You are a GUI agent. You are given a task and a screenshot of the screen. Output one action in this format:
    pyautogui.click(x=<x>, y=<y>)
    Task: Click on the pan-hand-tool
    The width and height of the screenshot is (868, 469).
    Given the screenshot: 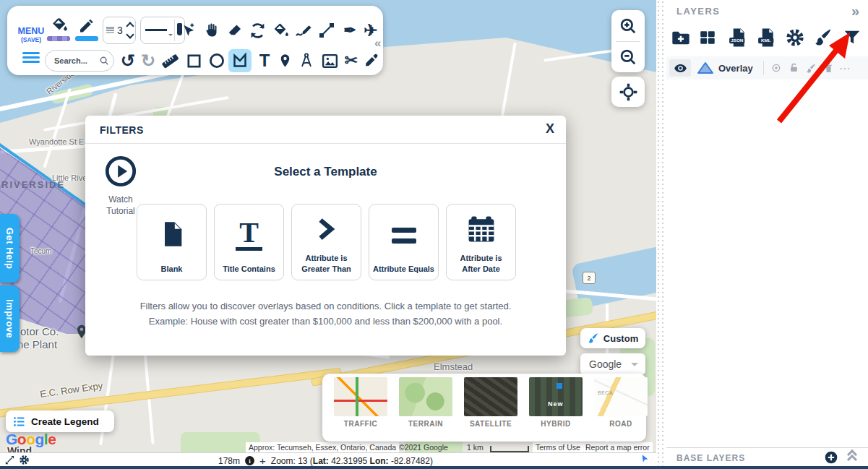 What is the action you would take?
    pyautogui.click(x=211, y=30)
    